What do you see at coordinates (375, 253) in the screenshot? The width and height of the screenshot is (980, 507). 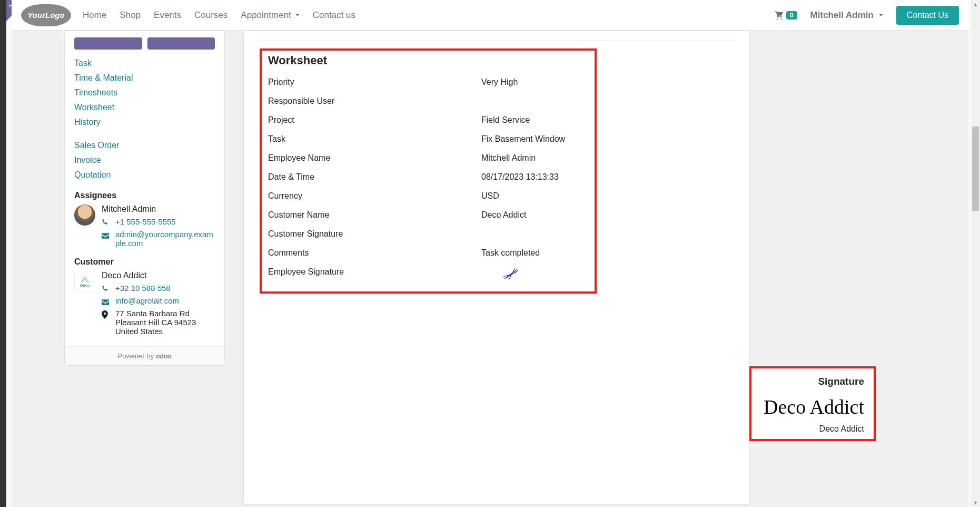 I see `field-label: Comments` at bounding box center [375, 253].